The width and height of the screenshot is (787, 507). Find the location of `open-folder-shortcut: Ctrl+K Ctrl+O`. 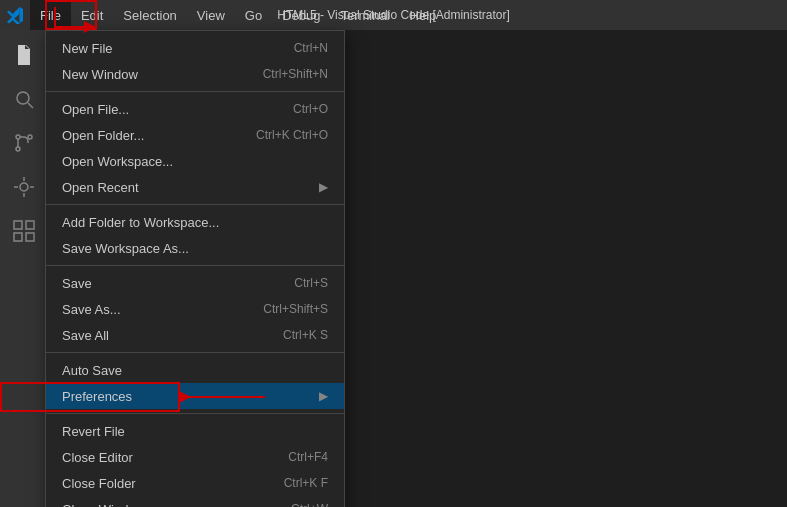

open-folder-shortcut: Ctrl+K Ctrl+O is located at coordinates (292, 135).